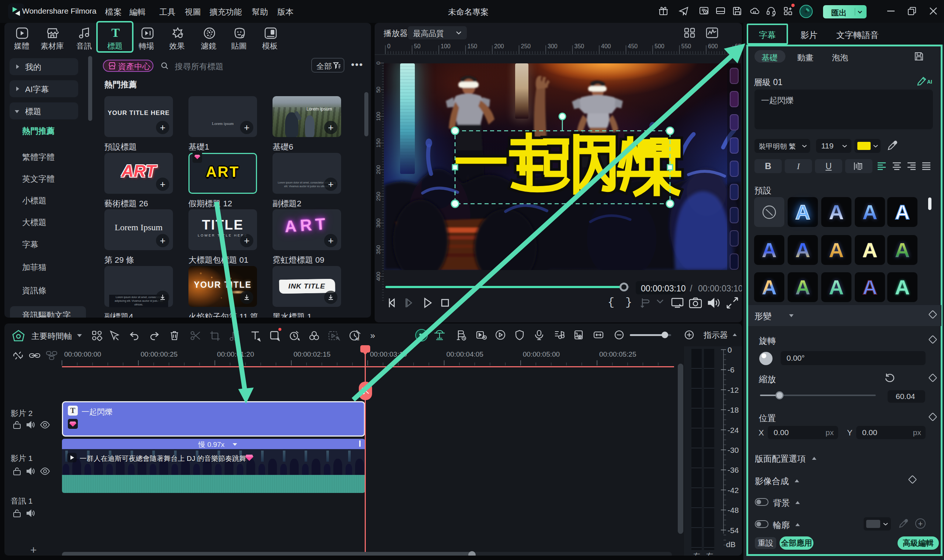 This screenshot has width=944, height=560. Describe the element at coordinates (312, 354) in the screenshot. I see `svg-text: 00:00:02:15` at that location.